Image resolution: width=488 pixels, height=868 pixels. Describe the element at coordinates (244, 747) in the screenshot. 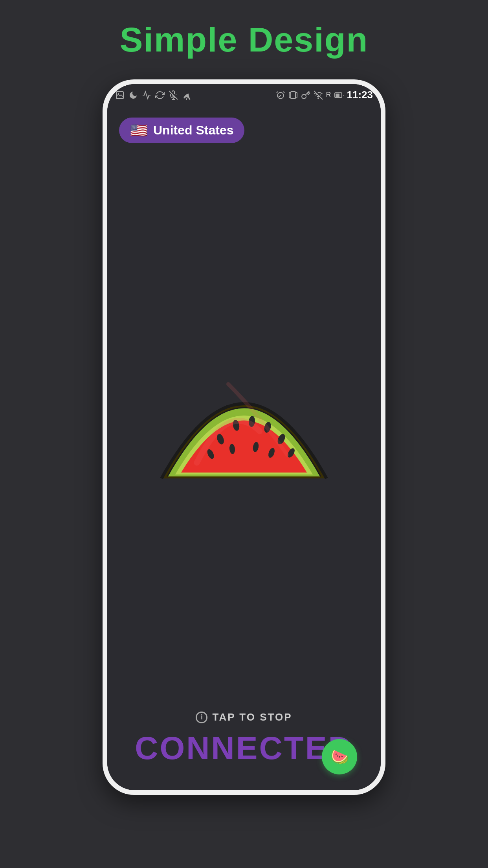

I see `bottom-section: i TAP TO STOP CONNECTED 🍉` at that location.